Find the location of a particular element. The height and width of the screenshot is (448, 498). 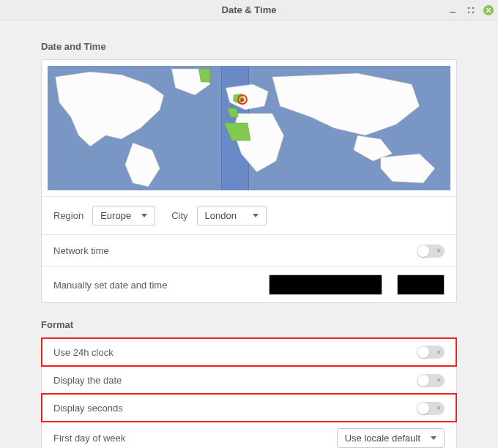

display-date-label: Display the date is located at coordinates (88, 381).